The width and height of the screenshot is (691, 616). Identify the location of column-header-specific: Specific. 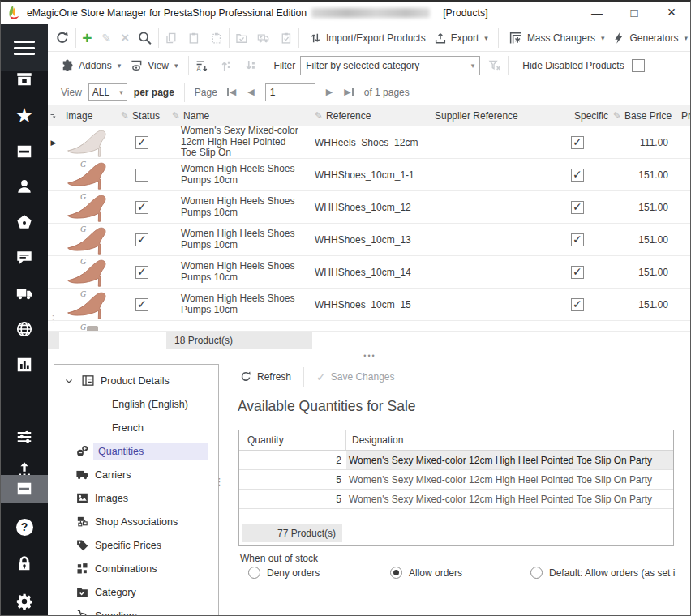
(577, 116).